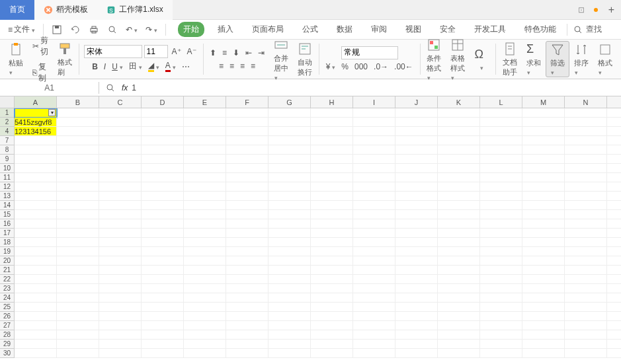 The height and width of the screenshot is (364, 621). Describe the element at coordinates (7, 316) in the screenshot. I see `row-header: 26` at that location.